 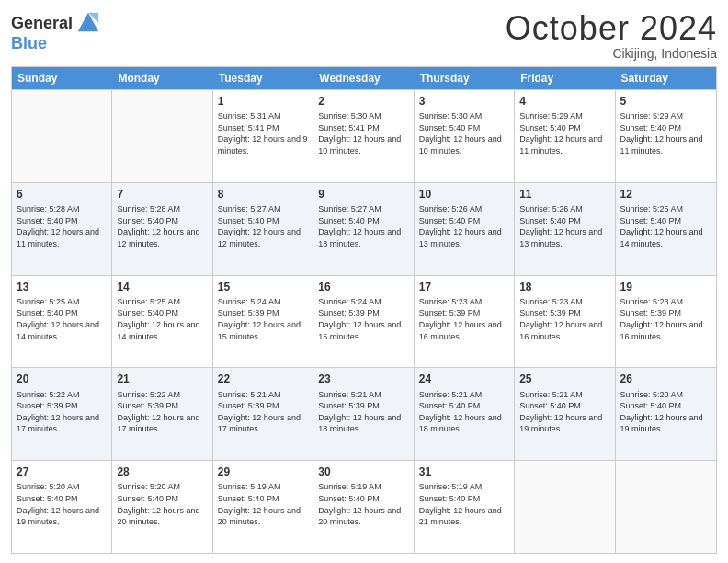 I want to click on day-number: 17, so click(x=464, y=287).